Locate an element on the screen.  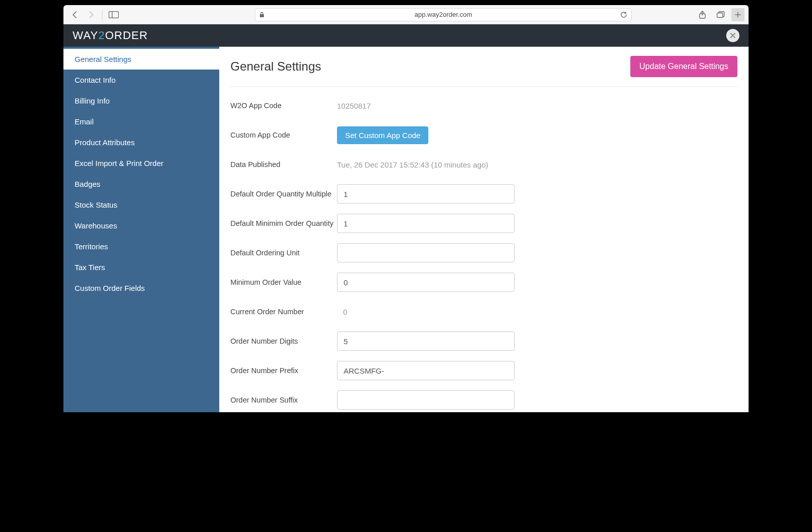
sidebar-item-tax-tiers: Tax Tiers is located at coordinates (141, 267).